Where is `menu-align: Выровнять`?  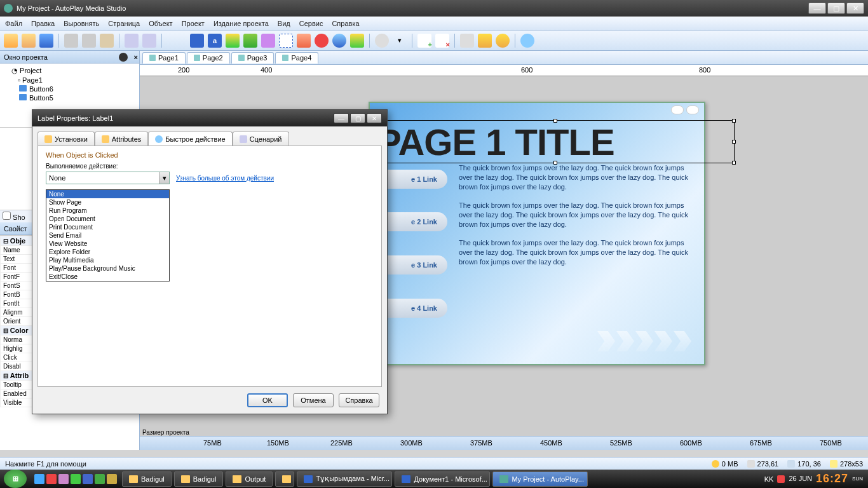
menu-align: Выровнять is located at coordinates (81, 24).